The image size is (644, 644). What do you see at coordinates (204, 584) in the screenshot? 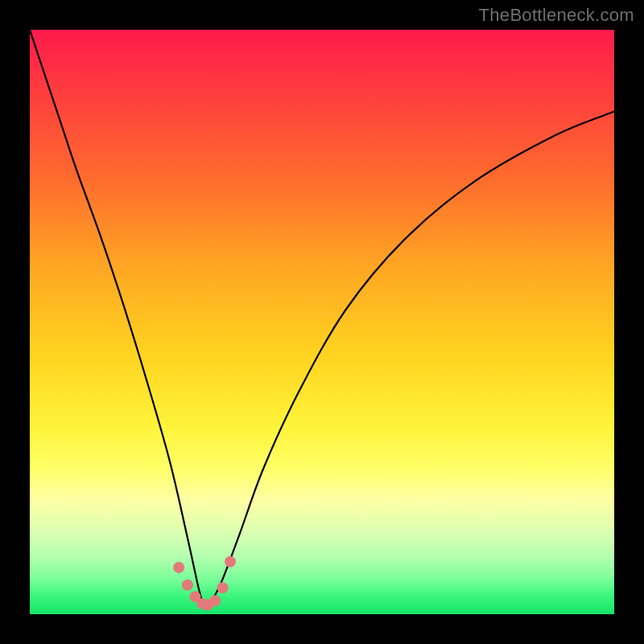
I see `curve-markers` at bounding box center [204, 584].